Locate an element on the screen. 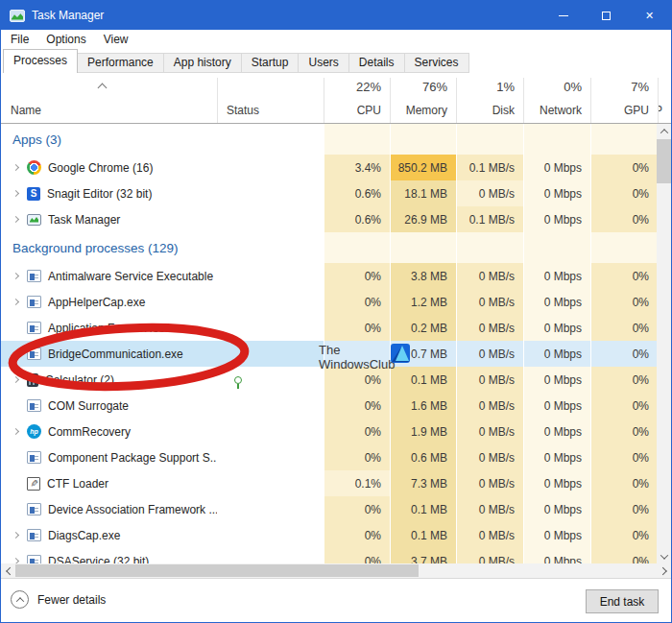 The width and height of the screenshot is (672, 623). name-cell: BridgeCommunication.exe is located at coordinates (109, 353).